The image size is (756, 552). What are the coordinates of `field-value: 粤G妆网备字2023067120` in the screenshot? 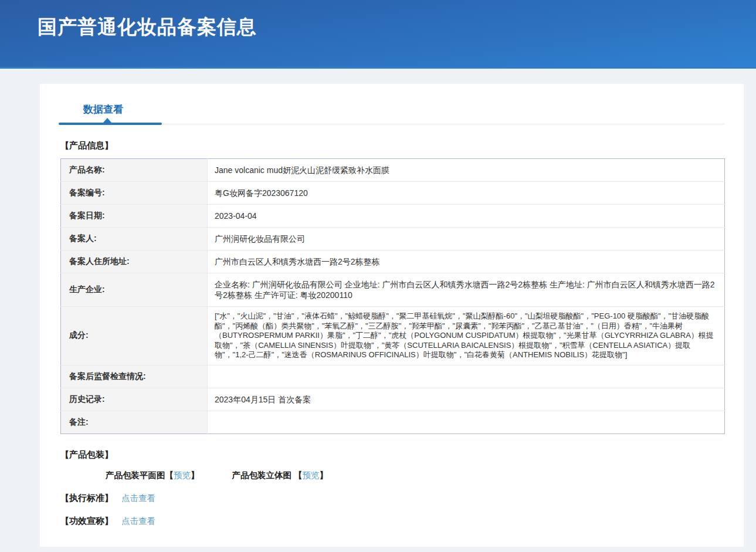 It's located at (466, 194).